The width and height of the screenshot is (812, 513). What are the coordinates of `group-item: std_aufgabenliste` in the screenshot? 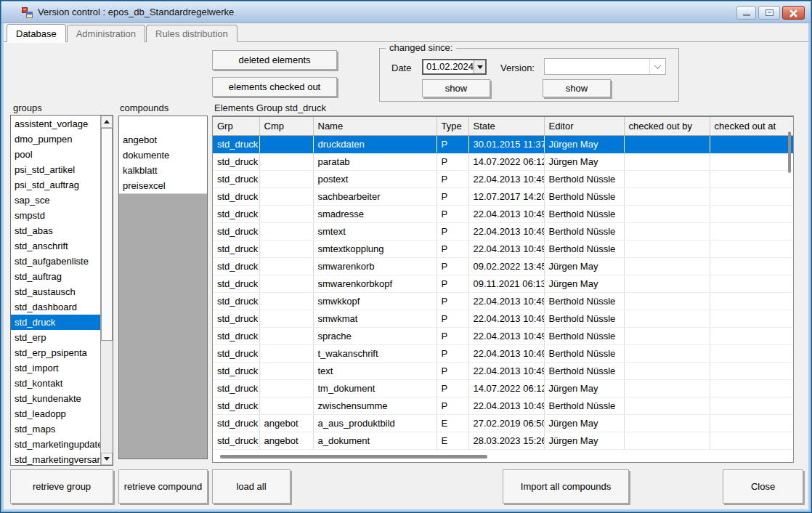 It's located at (55, 262).